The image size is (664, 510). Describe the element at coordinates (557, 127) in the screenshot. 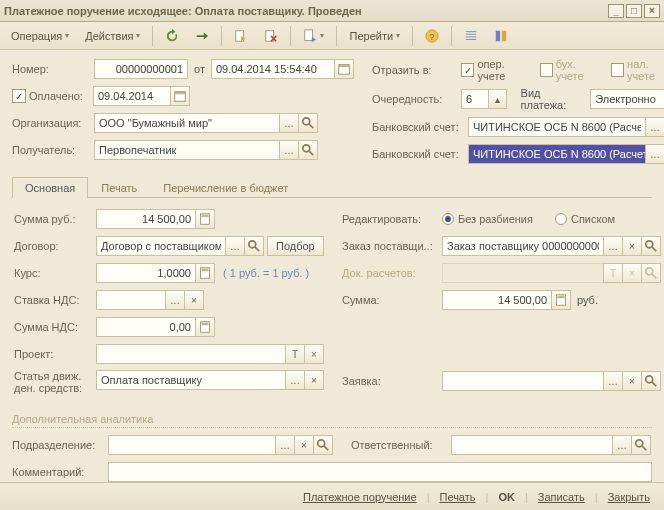

I see `bank-account-1-field` at that location.